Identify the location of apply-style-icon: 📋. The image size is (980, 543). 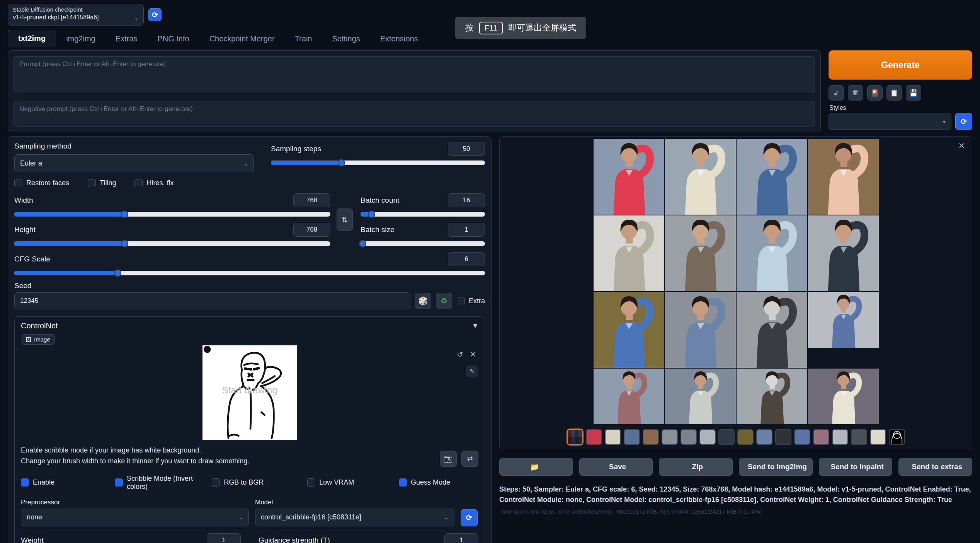
(894, 93).